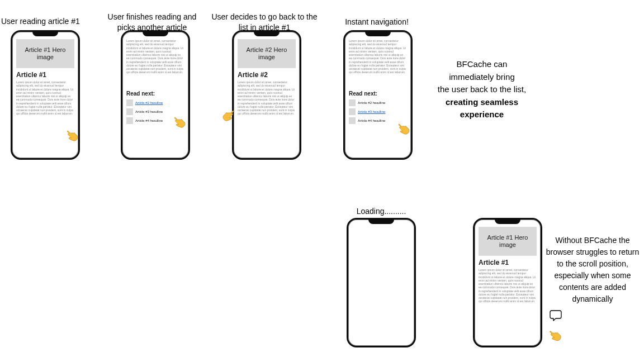 The image size is (644, 362). What do you see at coordinates (593, 287) in the screenshot?
I see `explainer-line: contents are added` at bounding box center [593, 287].